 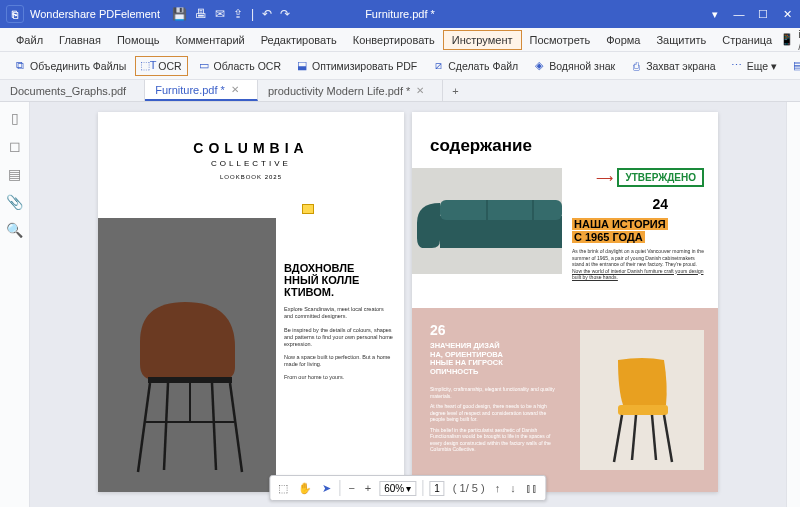 What do you see at coordinates (14, 174) in the screenshot?
I see `layers-icon: ▤` at bounding box center [14, 174].